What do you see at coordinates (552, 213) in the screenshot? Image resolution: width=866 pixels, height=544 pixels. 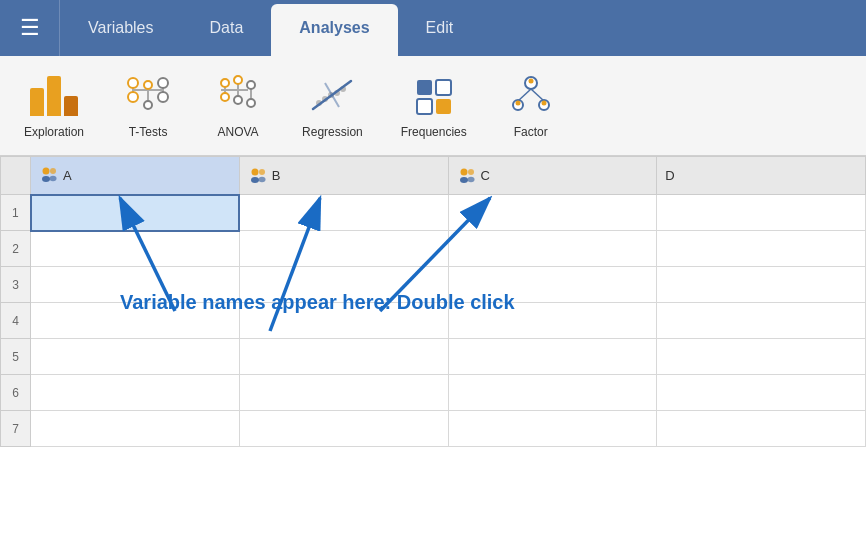 I see `cell-1-C` at bounding box center [552, 213].